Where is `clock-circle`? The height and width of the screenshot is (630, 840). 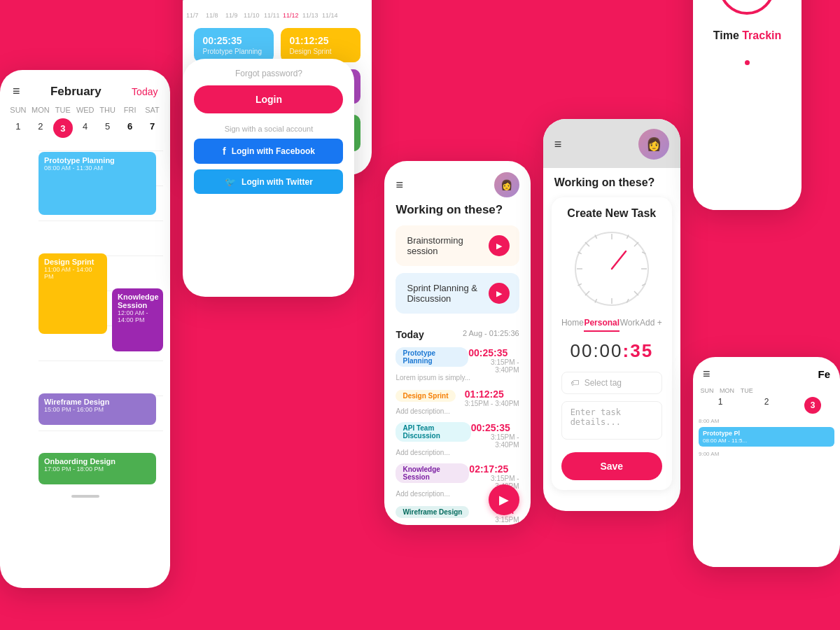
clock-circle is located at coordinates (612, 269).